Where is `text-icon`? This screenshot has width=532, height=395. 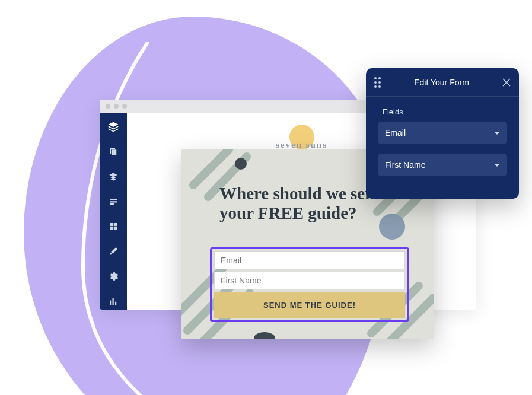 text-icon is located at coordinates (113, 202).